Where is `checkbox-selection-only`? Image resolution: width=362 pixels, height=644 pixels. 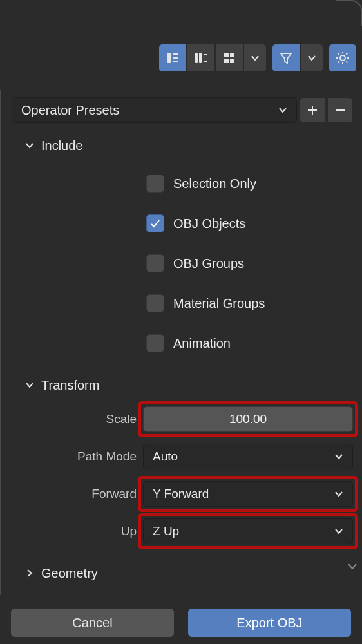
checkbox-selection-only is located at coordinates (155, 184).